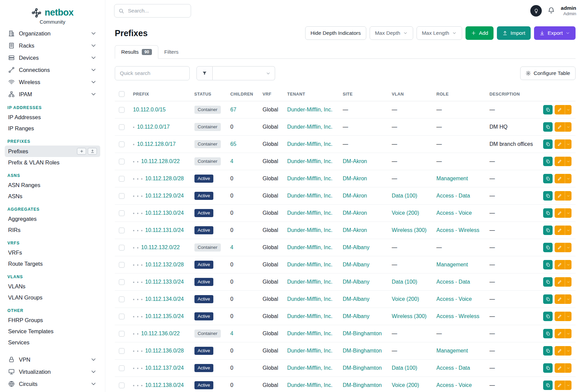  What do you see at coordinates (164, 178) in the screenshot?
I see `prefix-link: 10.112.128.0/28` at bounding box center [164, 178].